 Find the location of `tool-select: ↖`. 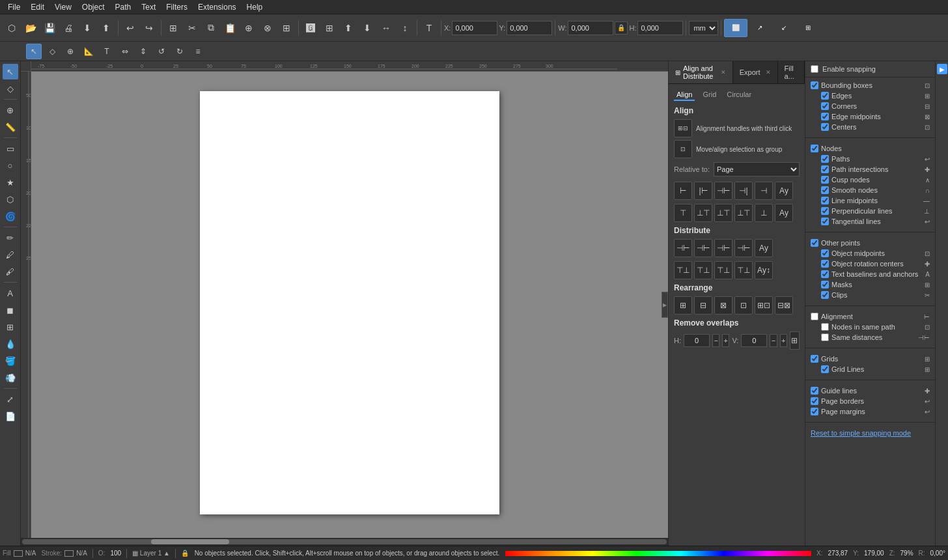

tool-select: ↖ is located at coordinates (10, 72).